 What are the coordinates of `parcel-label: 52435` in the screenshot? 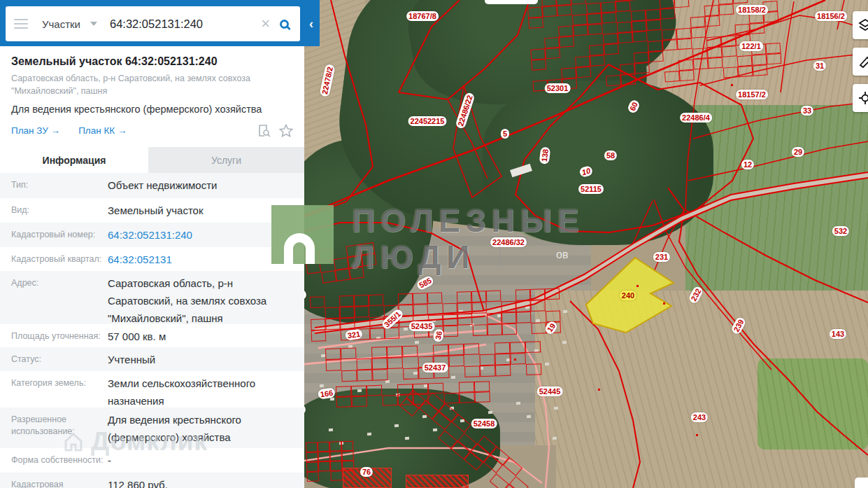 It's located at (422, 326).